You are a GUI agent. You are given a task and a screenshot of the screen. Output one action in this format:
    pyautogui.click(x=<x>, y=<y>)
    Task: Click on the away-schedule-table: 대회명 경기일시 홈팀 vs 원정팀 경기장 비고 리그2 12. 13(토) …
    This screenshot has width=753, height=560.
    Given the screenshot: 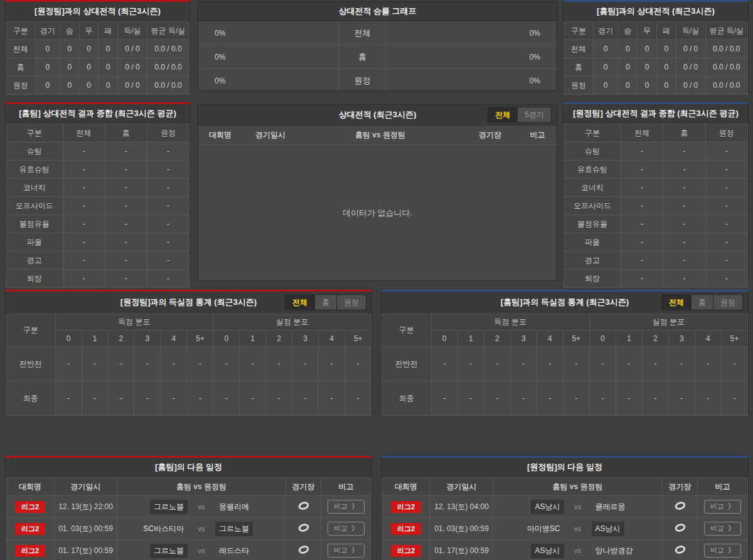 What is the action you would take?
    pyautogui.click(x=565, y=519)
    